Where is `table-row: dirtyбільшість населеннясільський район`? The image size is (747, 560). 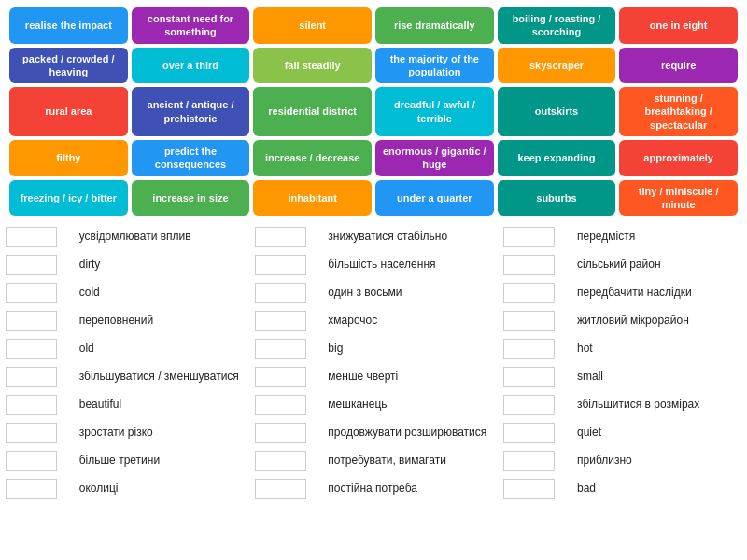 table-row: dirtyбільшість населеннясільський район is located at coordinates (374, 265).